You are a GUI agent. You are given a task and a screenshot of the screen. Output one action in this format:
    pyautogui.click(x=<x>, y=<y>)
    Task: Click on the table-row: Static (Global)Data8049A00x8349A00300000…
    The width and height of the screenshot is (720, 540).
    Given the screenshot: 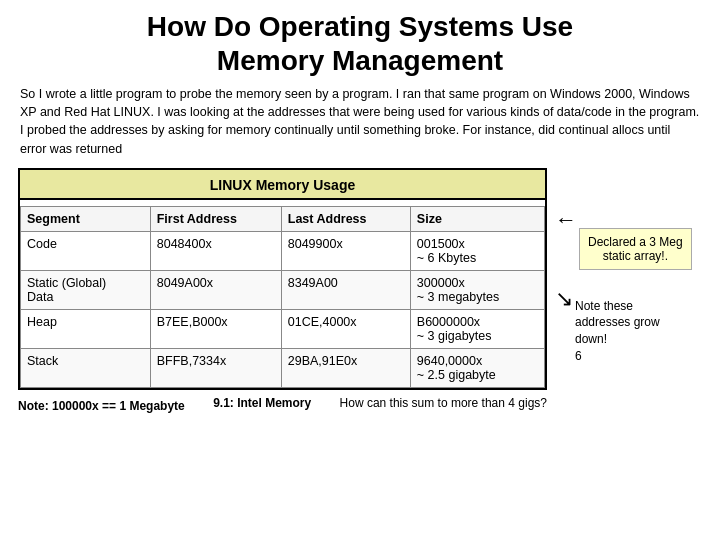 What is the action you would take?
    pyautogui.click(x=283, y=290)
    